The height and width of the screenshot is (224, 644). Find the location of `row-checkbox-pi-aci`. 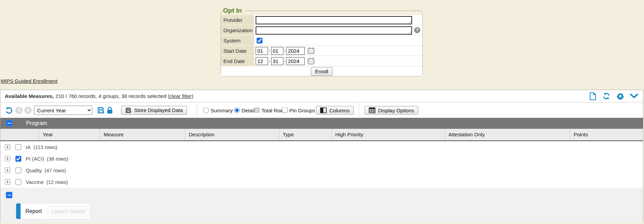

row-checkbox-pi-aci is located at coordinates (19, 159).